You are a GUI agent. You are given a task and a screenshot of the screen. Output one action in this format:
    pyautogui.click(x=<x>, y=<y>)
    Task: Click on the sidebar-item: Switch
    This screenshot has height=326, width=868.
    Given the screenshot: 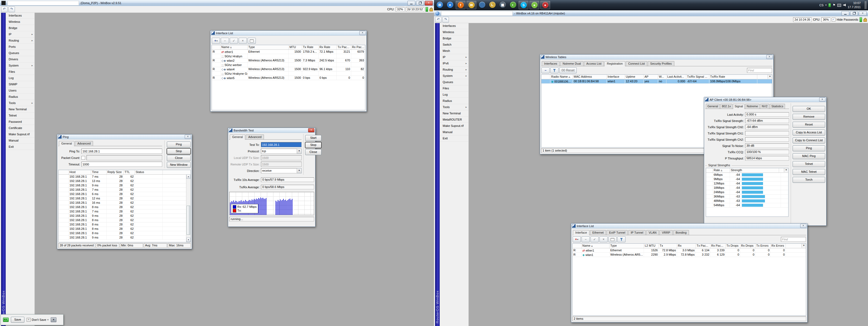 What is the action you would take?
    pyautogui.click(x=454, y=45)
    